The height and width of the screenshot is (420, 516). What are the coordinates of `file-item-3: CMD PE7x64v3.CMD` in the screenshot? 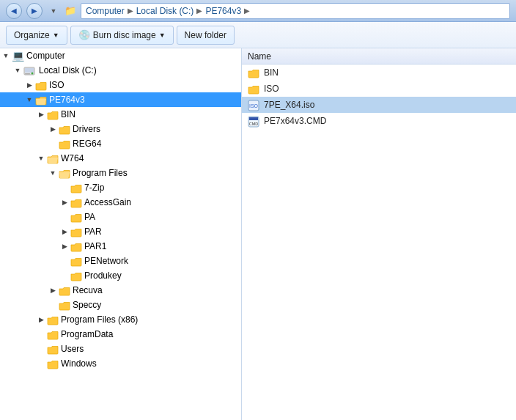 It's located at (379, 121).